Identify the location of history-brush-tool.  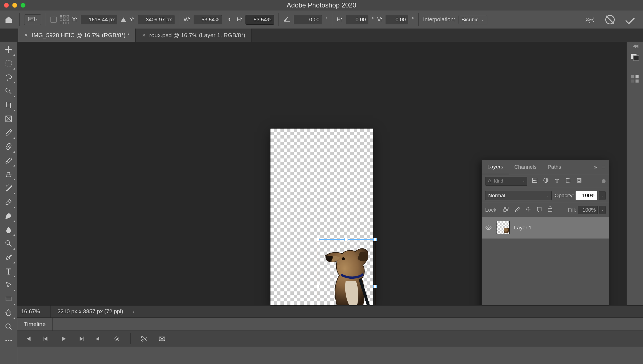
(9, 188).